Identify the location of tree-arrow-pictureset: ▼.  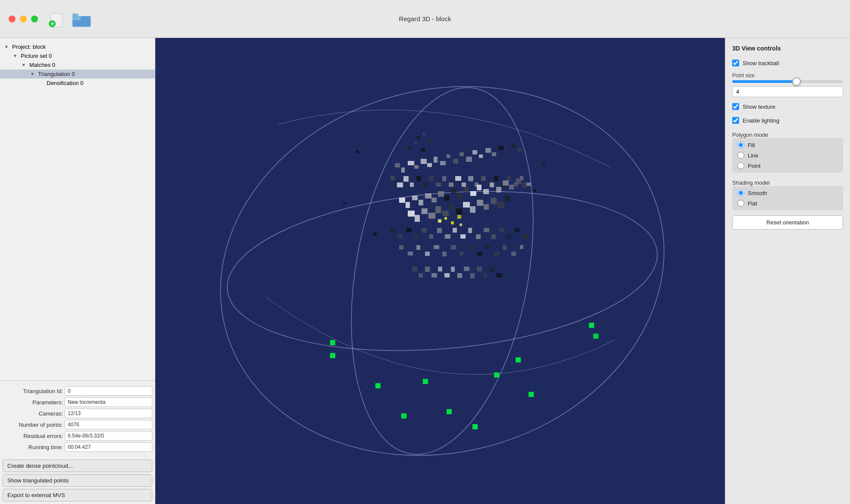
(16, 56).